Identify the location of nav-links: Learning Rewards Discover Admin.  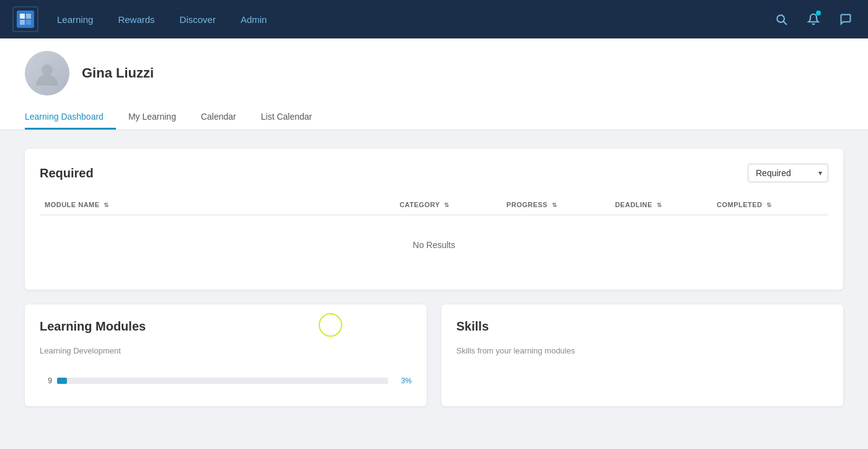
(414, 20).